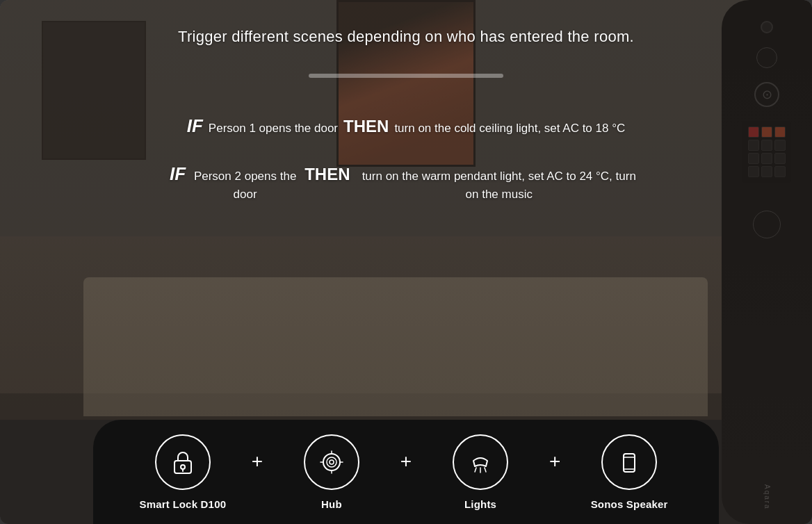 This screenshot has height=524, width=812. What do you see at coordinates (184, 505) in the screenshot?
I see `smart-lock-label: Smart Lock D100` at bounding box center [184, 505].